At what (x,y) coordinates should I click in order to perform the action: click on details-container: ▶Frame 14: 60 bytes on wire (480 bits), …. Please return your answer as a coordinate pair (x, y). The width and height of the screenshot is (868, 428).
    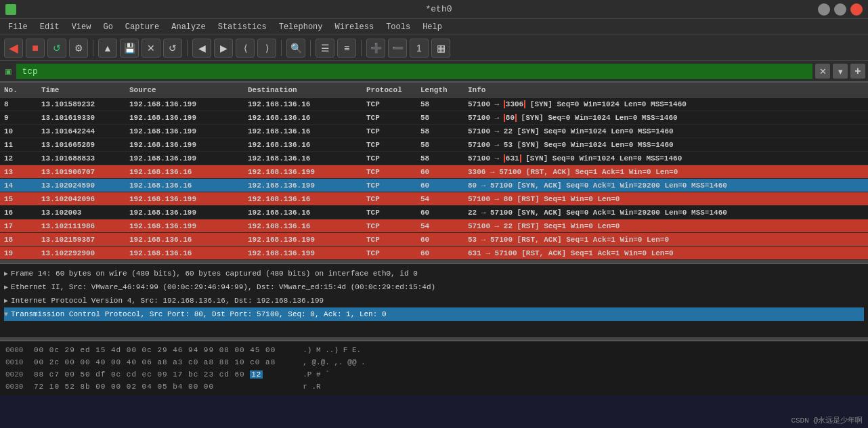
    Looking at the image, I should click on (434, 294).